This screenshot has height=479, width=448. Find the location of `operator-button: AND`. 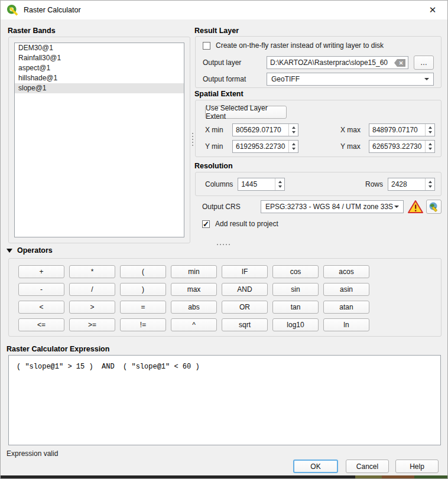

operator-button: AND is located at coordinates (245, 289).